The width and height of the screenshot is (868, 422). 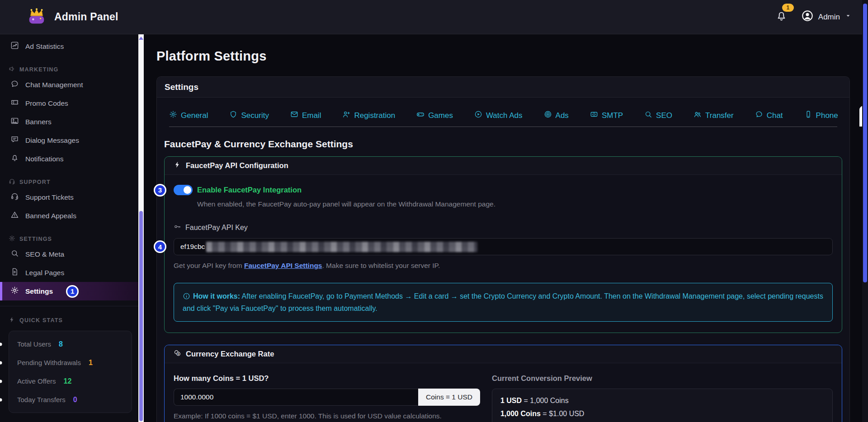 What do you see at coordinates (188, 296) in the screenshot?
I see `info-circle-icon` at bounding box center [188, 296].